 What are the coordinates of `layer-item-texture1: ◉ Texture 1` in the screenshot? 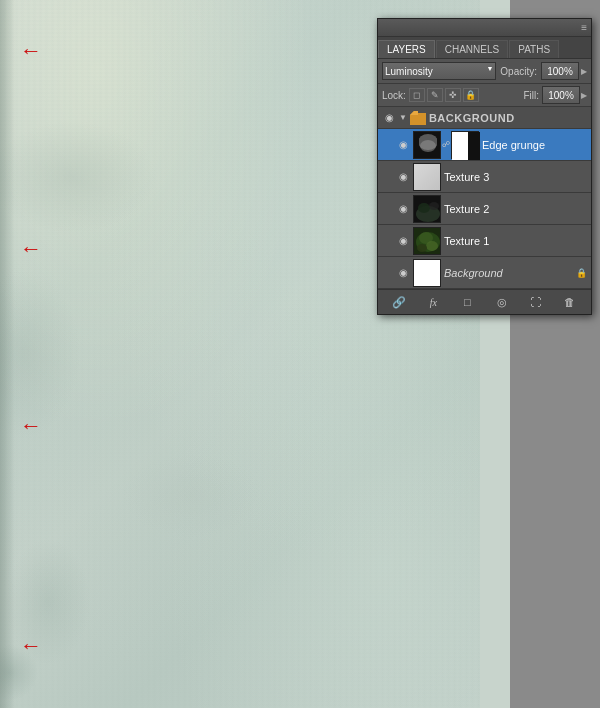 It's located at (484, 241).